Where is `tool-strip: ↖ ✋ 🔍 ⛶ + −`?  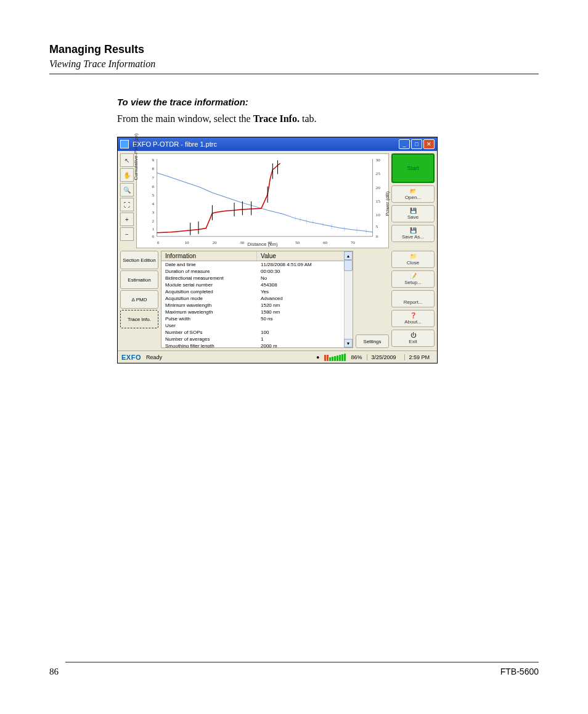 tool-strip: ↖ ✋ 🔍 ⛶ + − is located at coordinates (127, 201).